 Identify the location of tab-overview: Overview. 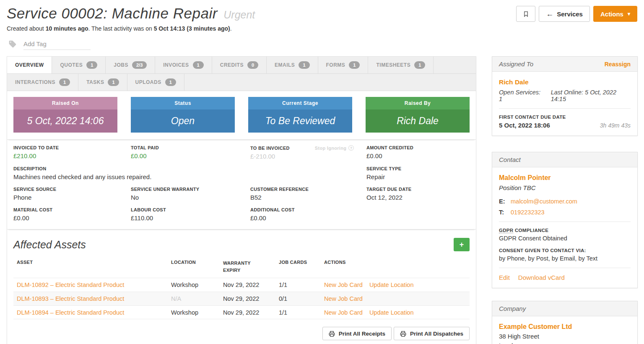
(29, 65).